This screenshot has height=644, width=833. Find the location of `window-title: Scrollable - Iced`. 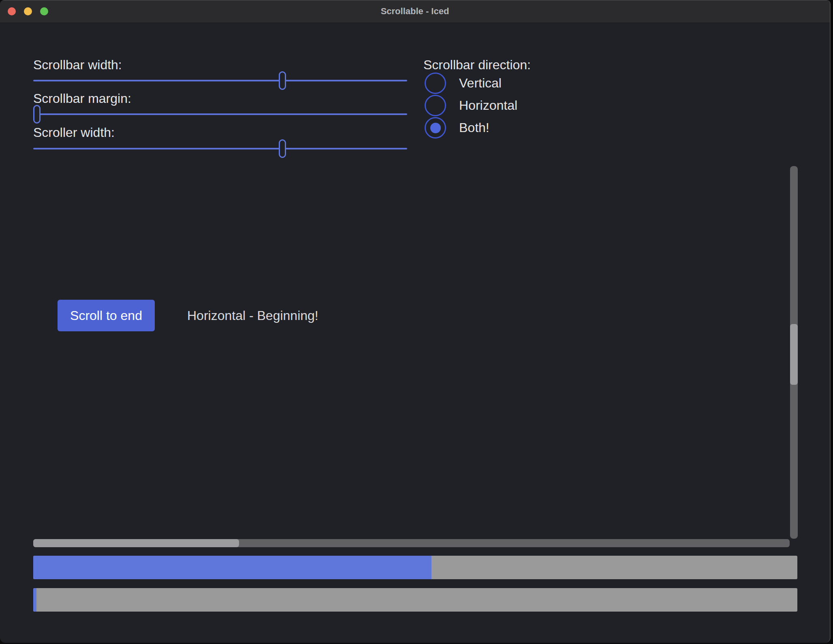

window-title: Scrollable - Iced is located at coordinates (415, 11).